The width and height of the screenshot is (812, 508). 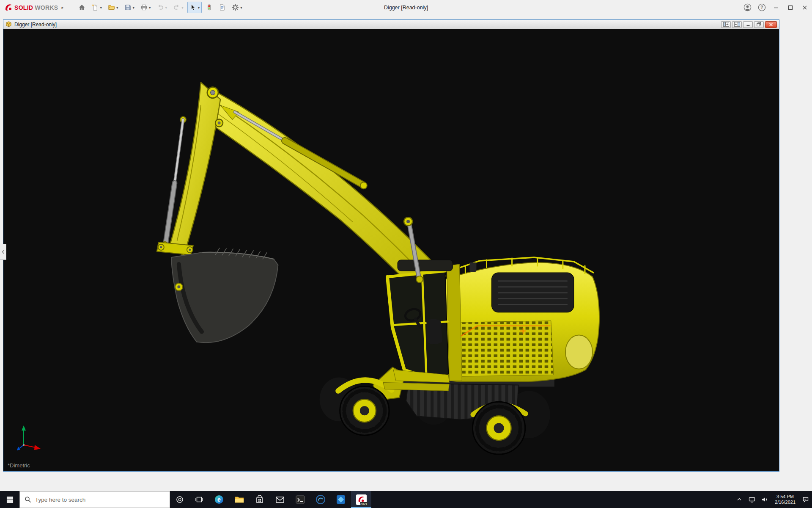 What do you see at coordinates (726, 25) in the screenshot?
I see `display-pane-left-button` at bounding box center [726, 25].